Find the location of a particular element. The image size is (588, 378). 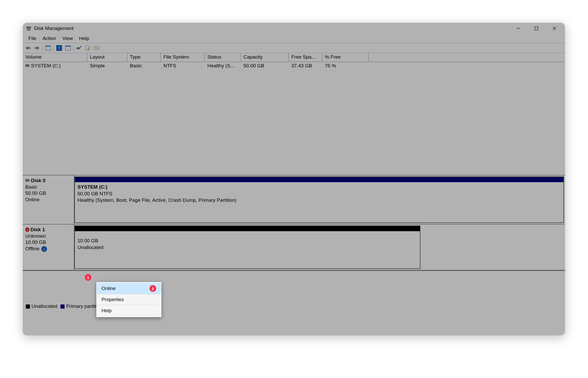

disk0-partition: SYSTEM (C:) 50.00 GB NTFS Healthy (Syste… is located at coordinates (319, 200).